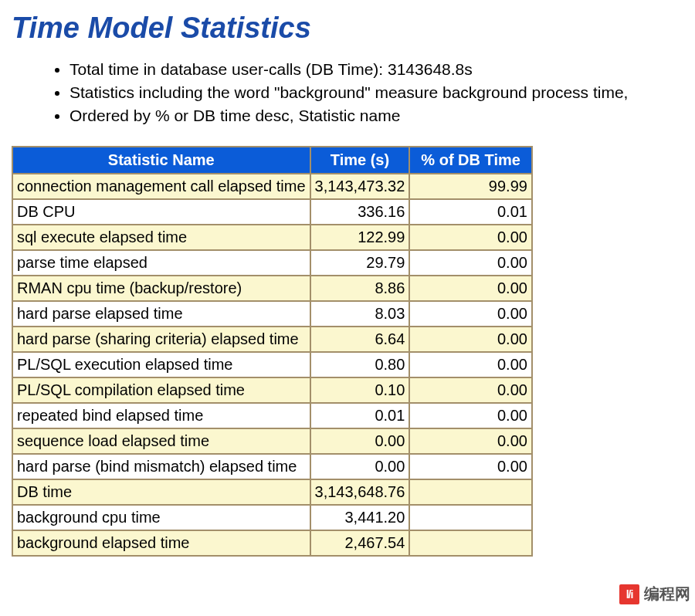 The width and height of the screenshot is (695, 616). Describe the element at coordinates (161, 289) in the screenshot. I see `cell-name: RMAN cpu time (backup/restore)` at that location.